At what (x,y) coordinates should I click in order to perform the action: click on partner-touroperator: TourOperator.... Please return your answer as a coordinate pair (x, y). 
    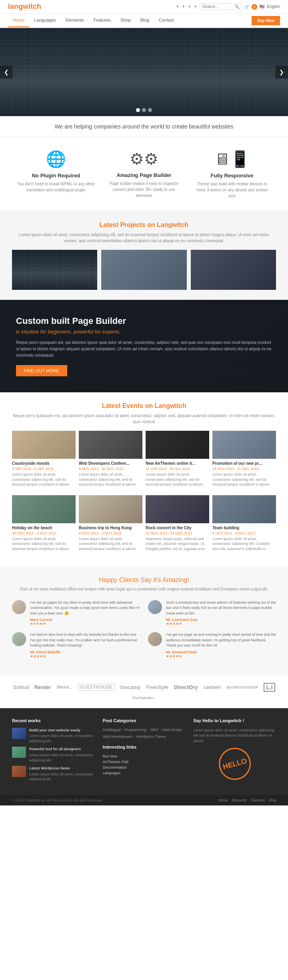
    Looking at the image, I should click on (144, 698).